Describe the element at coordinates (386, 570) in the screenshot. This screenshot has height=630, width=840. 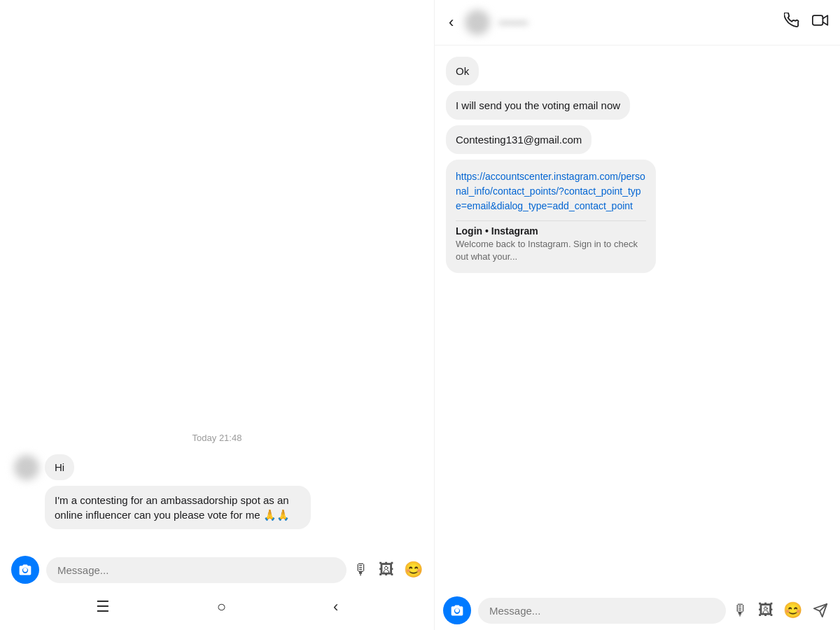
I see `image-icon-left: 🖼` at that location.